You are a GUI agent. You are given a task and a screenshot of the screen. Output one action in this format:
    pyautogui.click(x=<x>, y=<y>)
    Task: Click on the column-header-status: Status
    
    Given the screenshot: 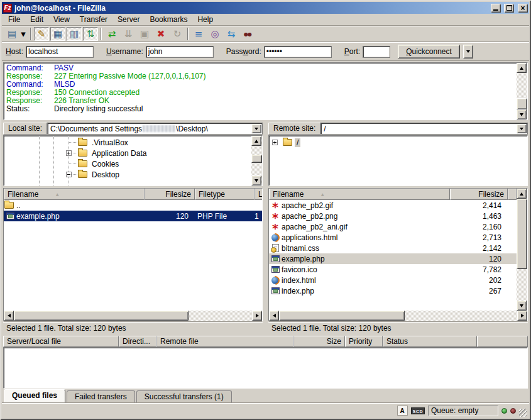 What is the action you would take?
    pyautogui.click(x=430, y=341)
    